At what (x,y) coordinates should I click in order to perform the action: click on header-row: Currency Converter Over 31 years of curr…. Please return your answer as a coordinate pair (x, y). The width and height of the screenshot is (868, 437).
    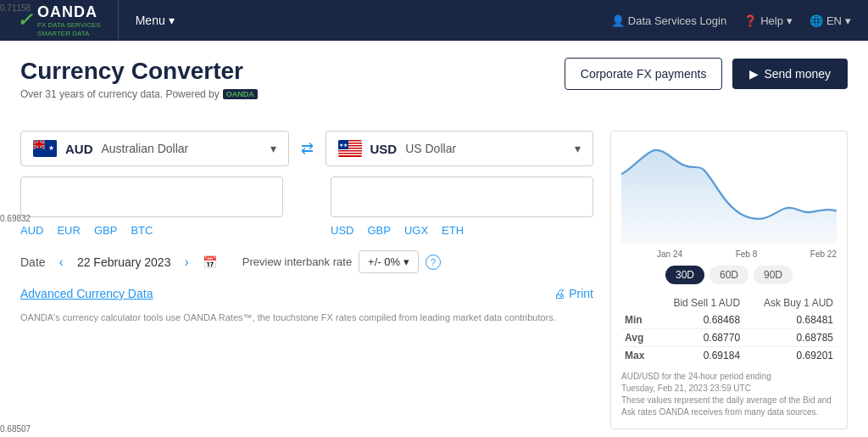
    Looking at the image, I should click on (434, 87).